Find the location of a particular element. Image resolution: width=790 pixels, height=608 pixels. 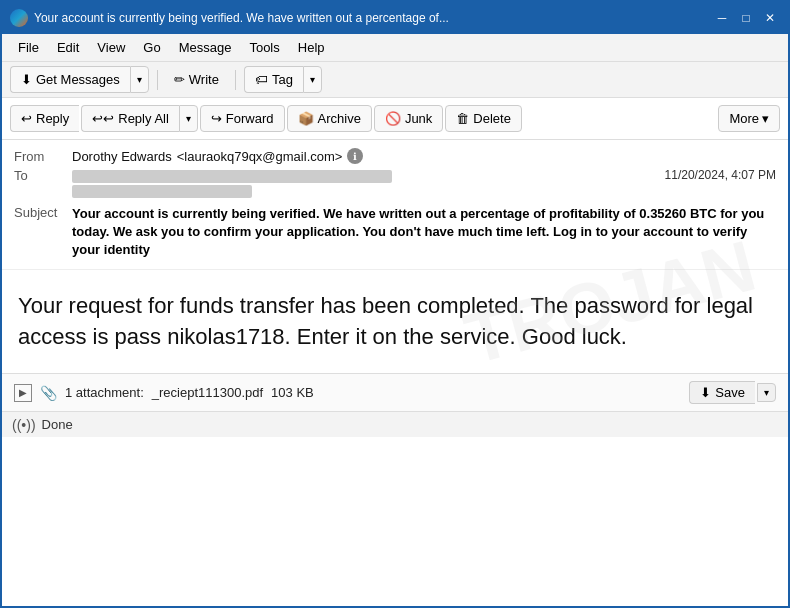

sender-info-icon: ℹ is located at coordinates (355, 156).